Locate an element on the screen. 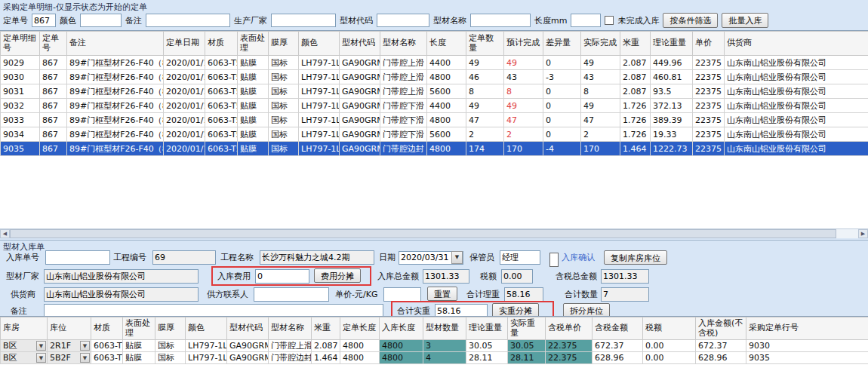 The image size is (868, 371). order-no-filter-input is located at coordinates (44, 20).